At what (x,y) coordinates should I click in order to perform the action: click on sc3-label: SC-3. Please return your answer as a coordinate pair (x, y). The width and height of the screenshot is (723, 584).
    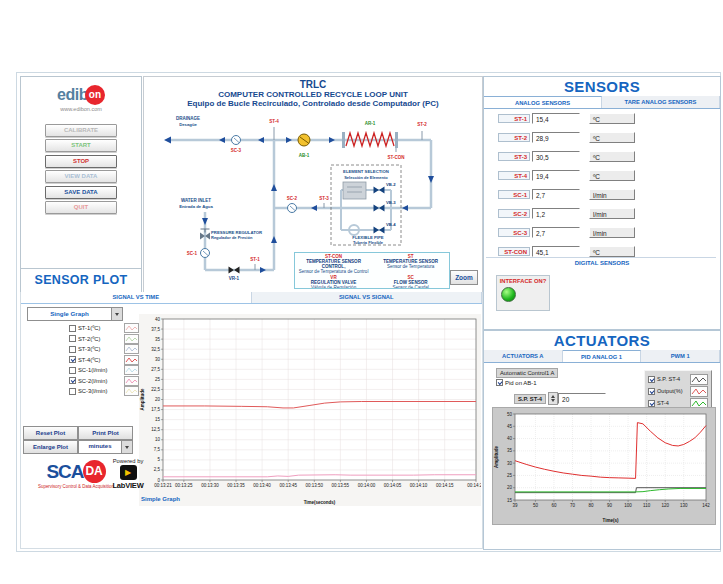
    Looking at the image, I should click on (236, 150).